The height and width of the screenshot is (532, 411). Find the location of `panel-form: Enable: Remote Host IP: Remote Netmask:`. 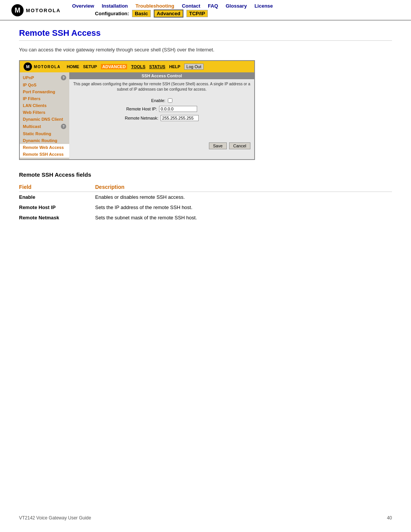

panel-form: Enable: Remote Host IP: Remote Netmask: is located at coordinates (162, 111).